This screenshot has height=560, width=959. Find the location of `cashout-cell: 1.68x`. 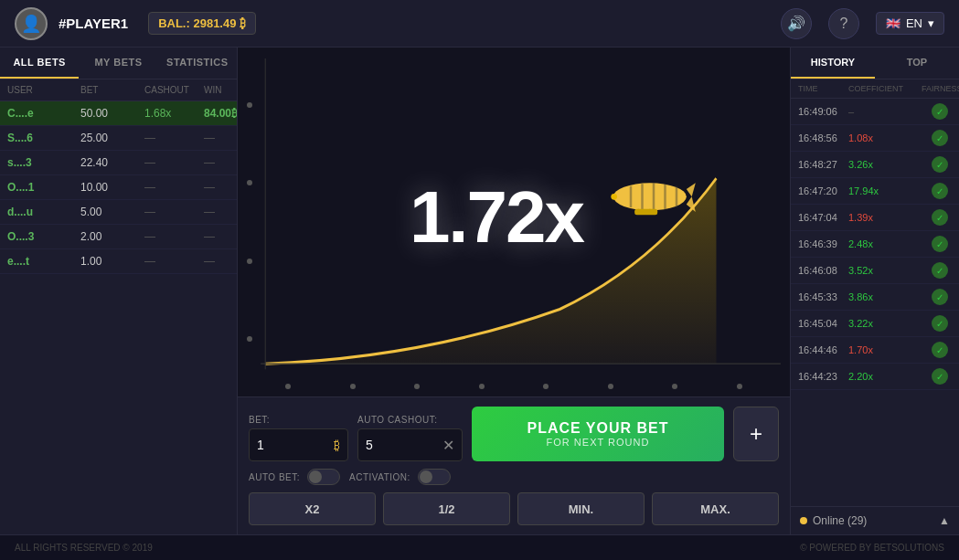

cashout-cell: 1.68x is located at coordinates (174, 113).